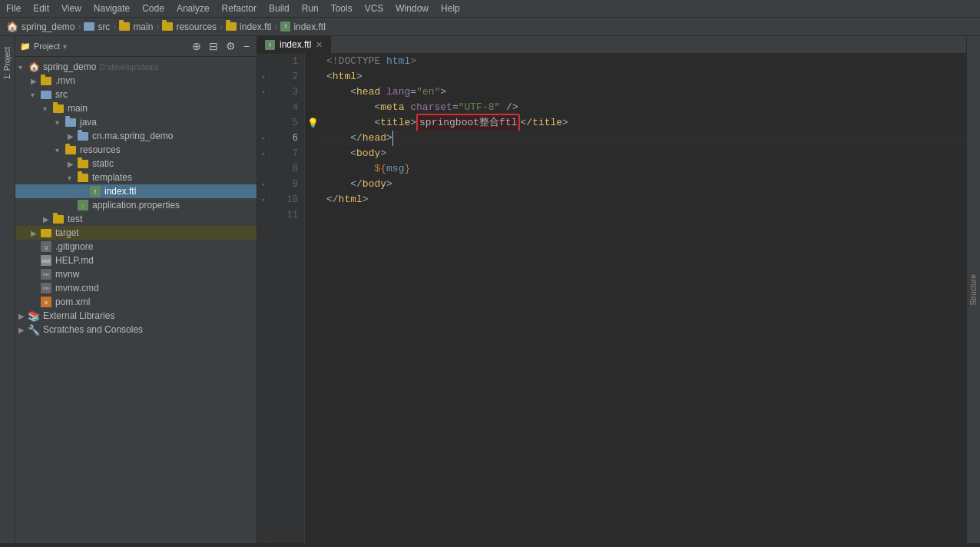  What do you see at coordinates (313, 123) in the screenshot?
I see `bulb-icon-5: 💡` at bounding box center [313, 123].